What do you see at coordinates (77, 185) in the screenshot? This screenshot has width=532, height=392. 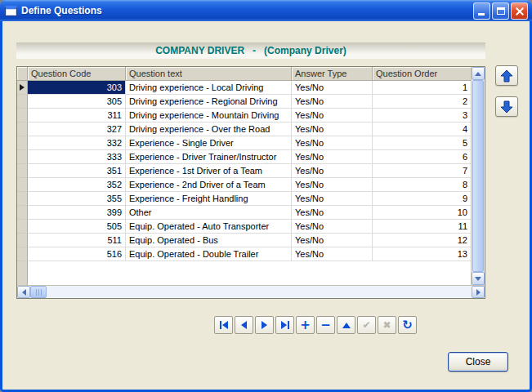 I see `cell-question-code: 352` at bounding box center [77, 185].